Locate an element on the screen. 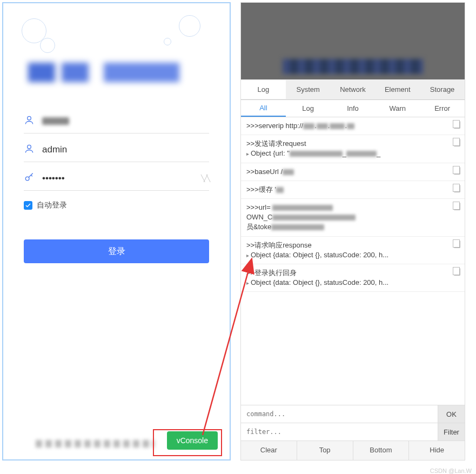 The width and height of the screenshot is (476, 474). tab-network: Network is located at coordinates (353, 90).